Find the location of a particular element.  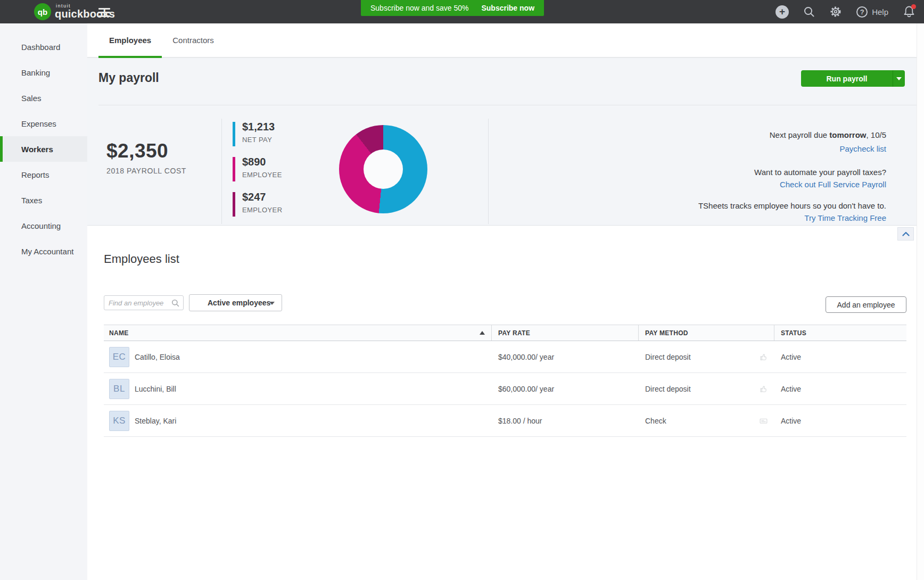

column-header-status: STATUS is located at coordinates (840, 333).